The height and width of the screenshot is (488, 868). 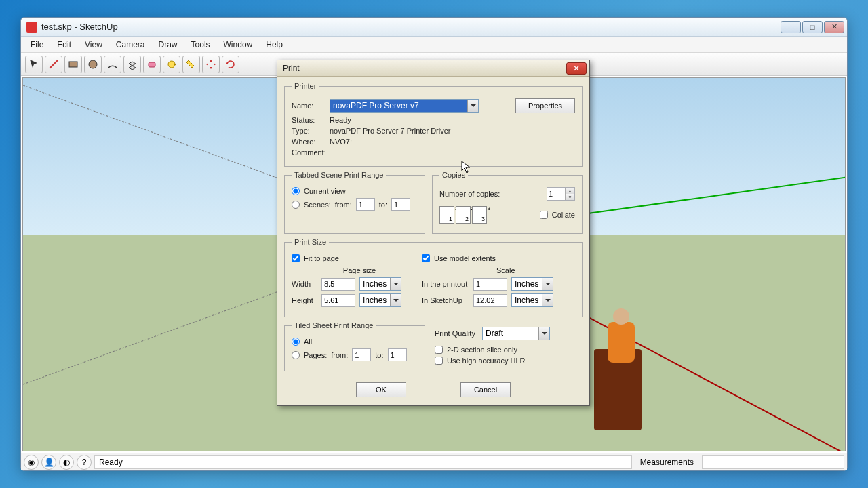 I want to click on window-controls: — □ ✕, so click(x=812, y=27).